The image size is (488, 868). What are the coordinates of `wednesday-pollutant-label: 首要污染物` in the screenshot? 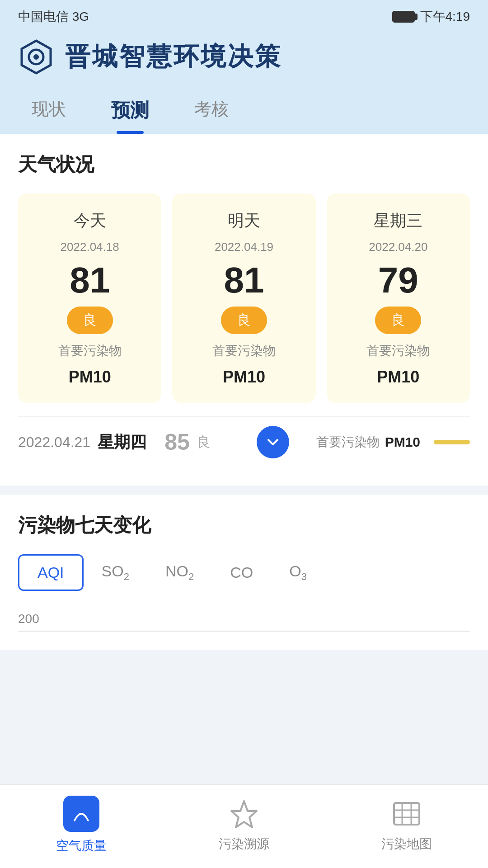 It's located at (398, 351).